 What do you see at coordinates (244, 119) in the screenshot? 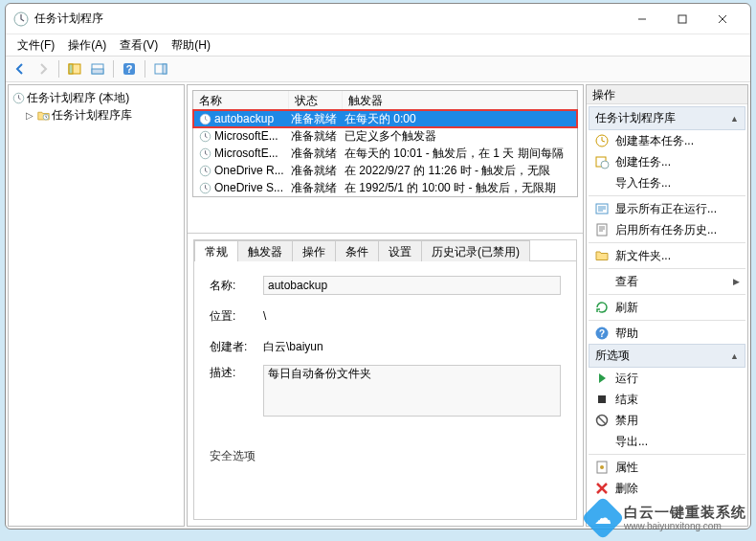
I see `task-name: autobackup` at bounding box center [244, 119].